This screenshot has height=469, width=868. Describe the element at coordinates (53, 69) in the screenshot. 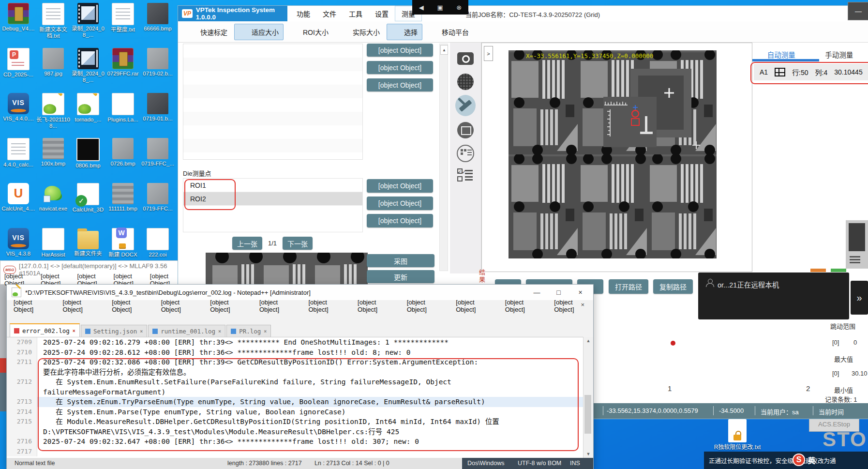

I see `desktop-icon: 987.jpg` at that location.